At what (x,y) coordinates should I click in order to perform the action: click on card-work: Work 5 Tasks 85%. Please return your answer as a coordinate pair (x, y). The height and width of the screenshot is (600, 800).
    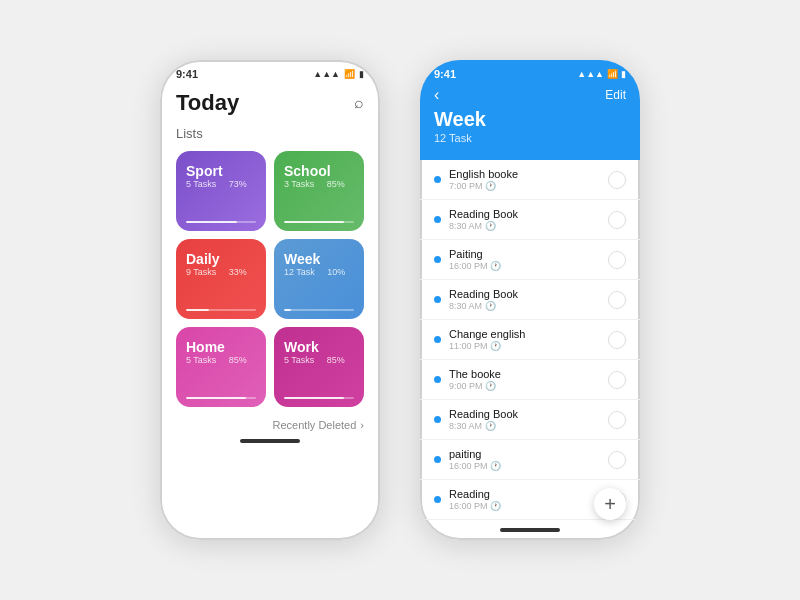
    Looking at the image, I should click on (319, 367).